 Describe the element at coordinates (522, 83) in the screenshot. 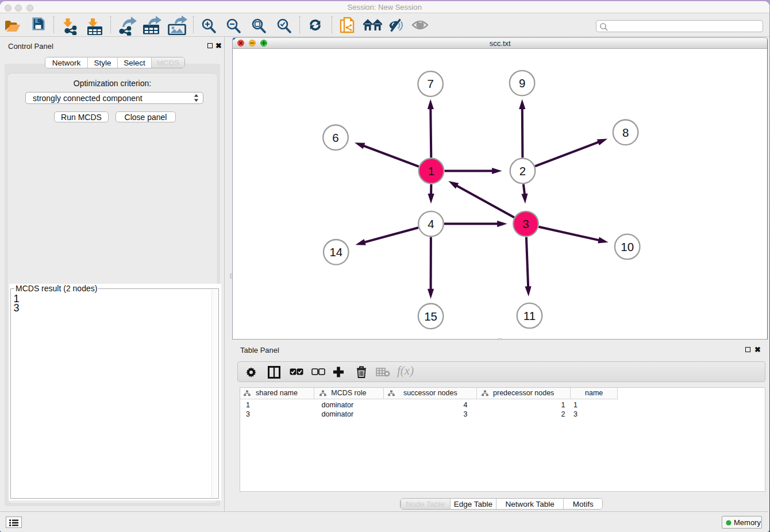

I see `svg-text: 9` at that location.